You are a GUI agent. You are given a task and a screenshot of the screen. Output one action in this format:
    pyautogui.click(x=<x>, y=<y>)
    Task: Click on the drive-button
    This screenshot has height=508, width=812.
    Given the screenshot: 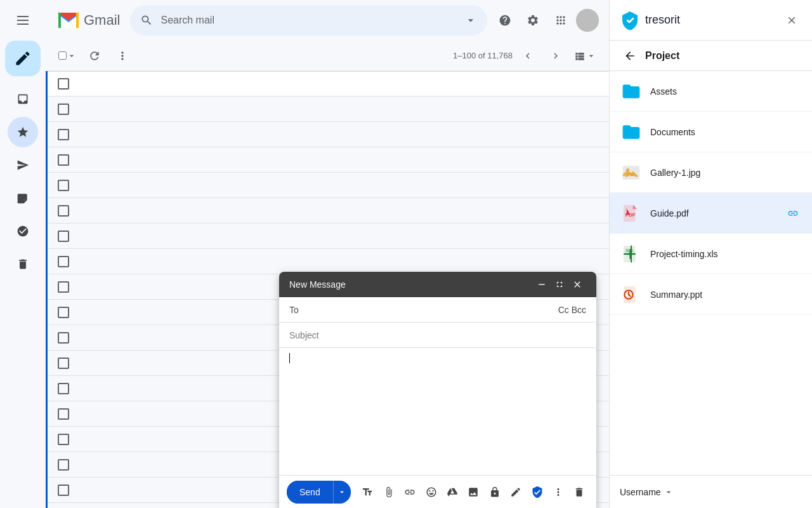 What is the action you would take?
    pyautogui.click(x=452, y=492)
    